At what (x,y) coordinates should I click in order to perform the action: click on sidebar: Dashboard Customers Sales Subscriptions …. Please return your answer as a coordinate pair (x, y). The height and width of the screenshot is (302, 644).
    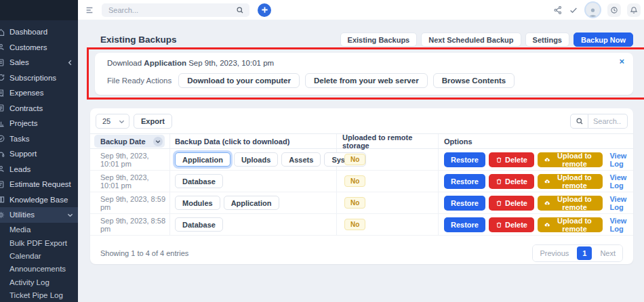
    Looking at the image, I should click on (39, 151).